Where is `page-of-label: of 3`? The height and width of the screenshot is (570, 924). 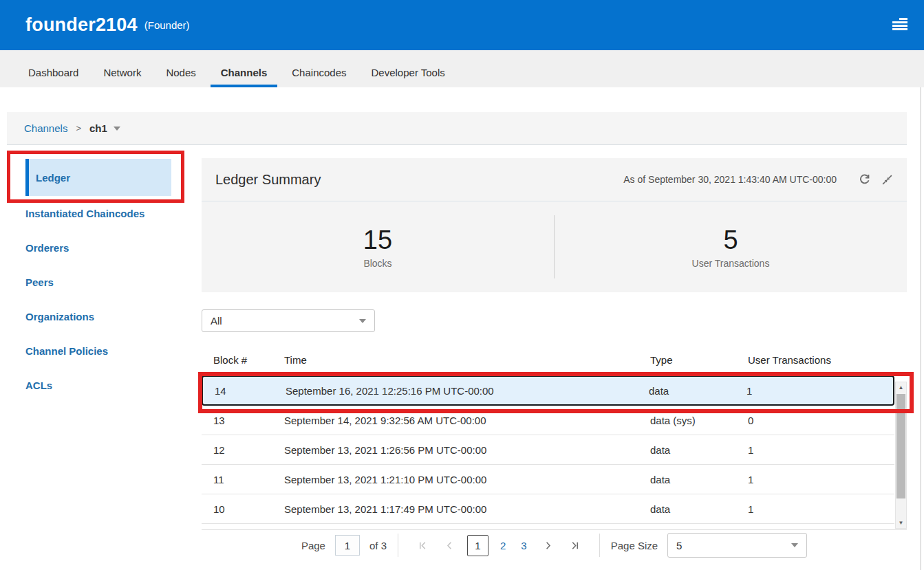 page-of-label: of 3 is located at coordinates (378, 546).